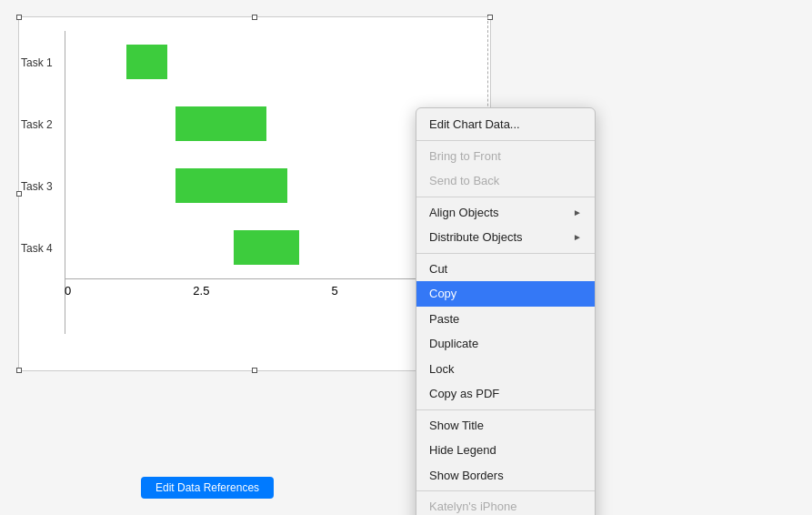 Image resolution: width=812 pixels, height=515 pixels. What do you see at coordinates (19, 370) in the screenshot?
I see `handle-bot-left` at bounding box center [19, 370].